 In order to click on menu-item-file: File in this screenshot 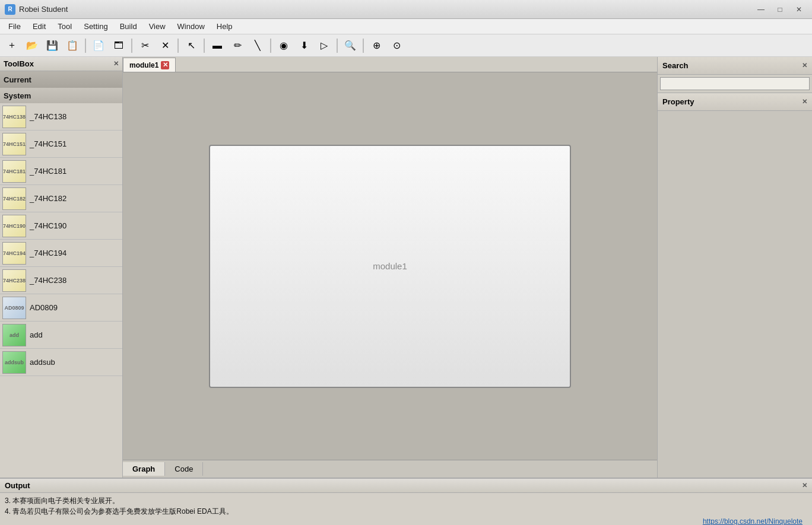, I will do `click(14, 26)`.